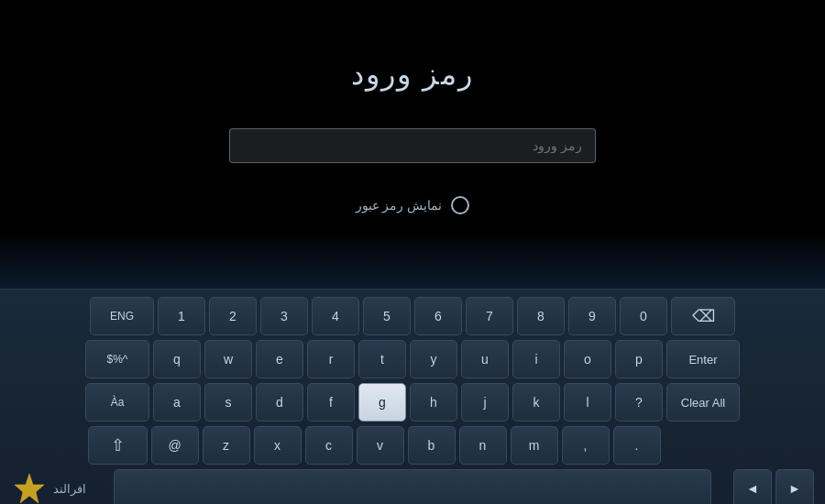 The width and height of the screenshot is (825, 504). I want to click on key-comma: ,, so click(586, 445).